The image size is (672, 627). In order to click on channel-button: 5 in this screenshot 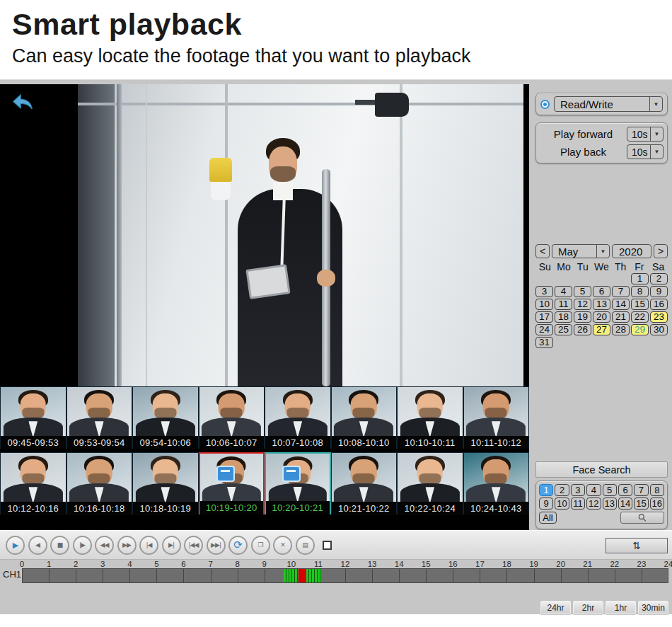, I will do `click(610, 490)`.